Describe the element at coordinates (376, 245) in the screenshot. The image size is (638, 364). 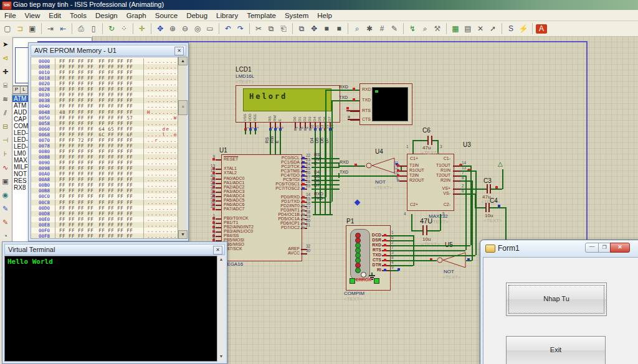
I see `p1-pin-name: RXD` at that location.